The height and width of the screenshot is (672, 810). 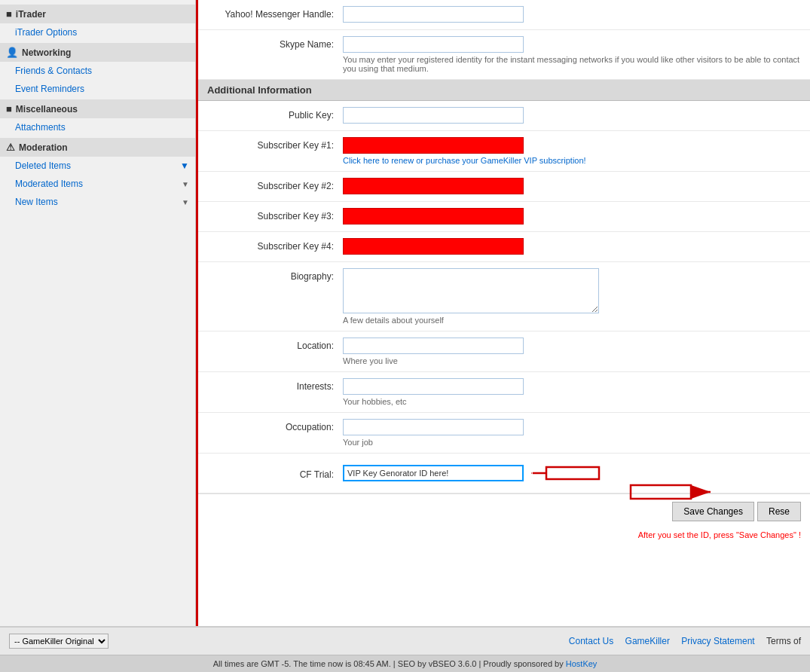 What do you see at coordinates (572, 160) in the screenshot?
I see `subscriber-key1-hint: Click here to renew or purchase your Gam…` at bounding box center [572, 160].